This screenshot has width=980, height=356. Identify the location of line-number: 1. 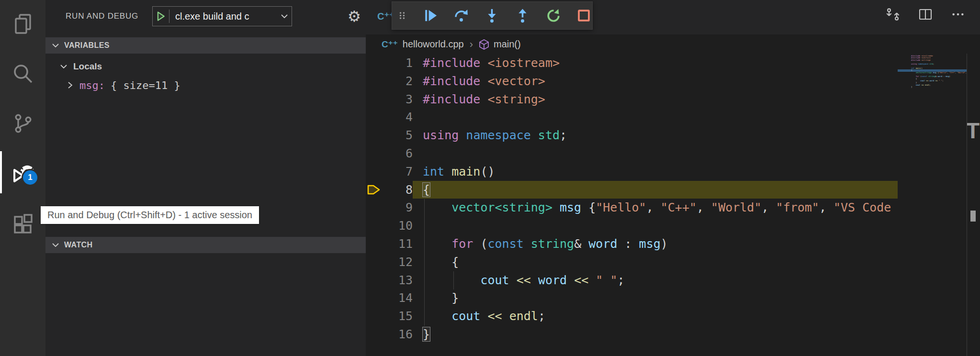
(389, 63).